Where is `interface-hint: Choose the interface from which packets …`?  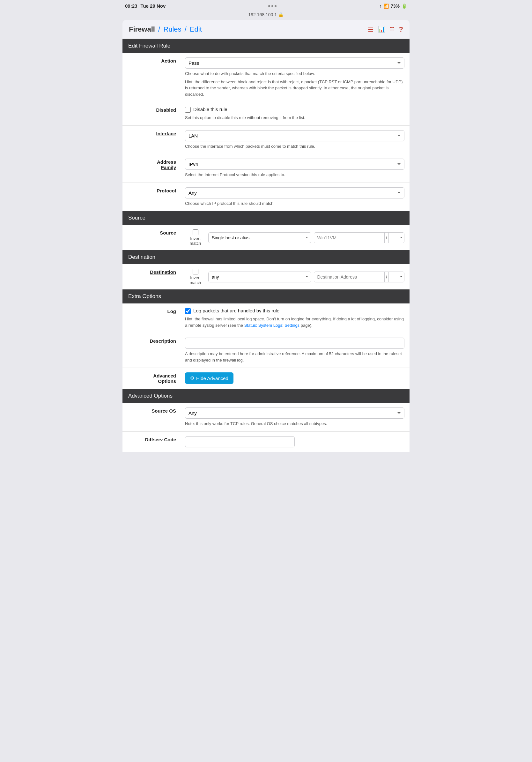 interface-hint: Choose the interface from which packets … is located at coordinates (295, 147).